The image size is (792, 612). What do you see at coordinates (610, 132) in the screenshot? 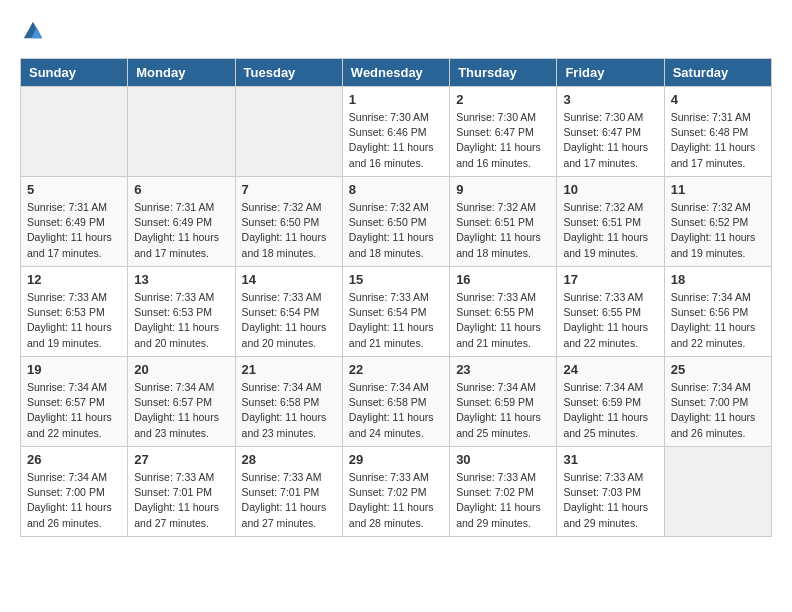
I see `calendar-cell: 3Sunrise: 7:30 AM Sunset: 6:47 PM Daylig…` at bounding box center [610, 132].